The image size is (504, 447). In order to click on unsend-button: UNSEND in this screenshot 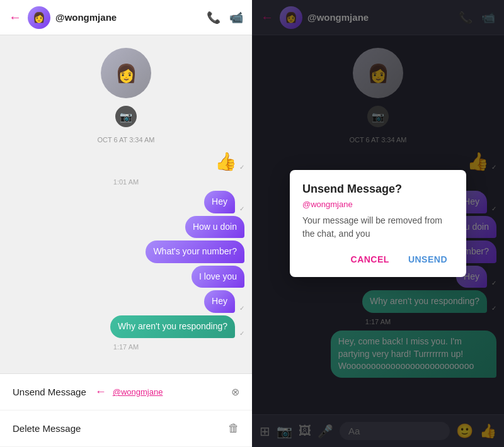, I will do `click(428, 259)`.